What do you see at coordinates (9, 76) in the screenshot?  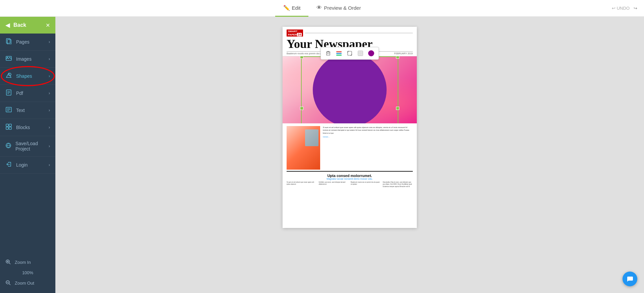 I see `shapes-icon` at bounding box center [9, 76].